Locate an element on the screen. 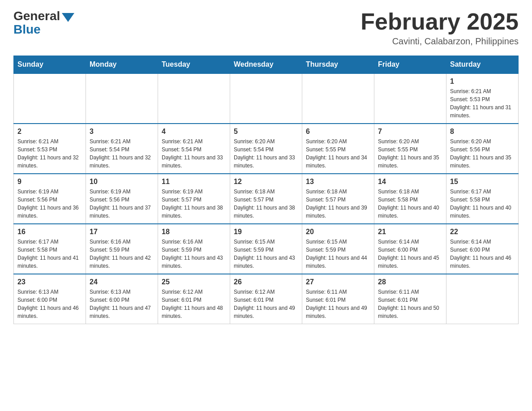 This screenshot has height=411, width=532. calendar-header-thursday: Thursday is located at coordinates (339, 65).